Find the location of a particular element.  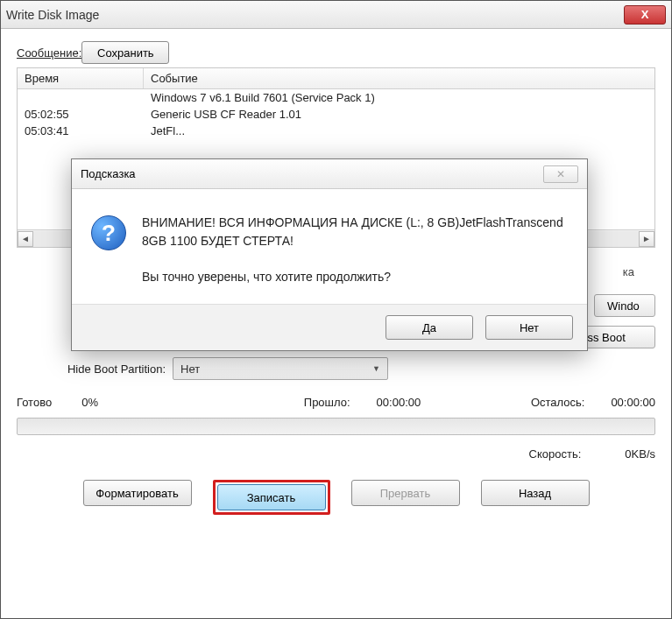

back-button: Назад is located at coordinates (535, 493).